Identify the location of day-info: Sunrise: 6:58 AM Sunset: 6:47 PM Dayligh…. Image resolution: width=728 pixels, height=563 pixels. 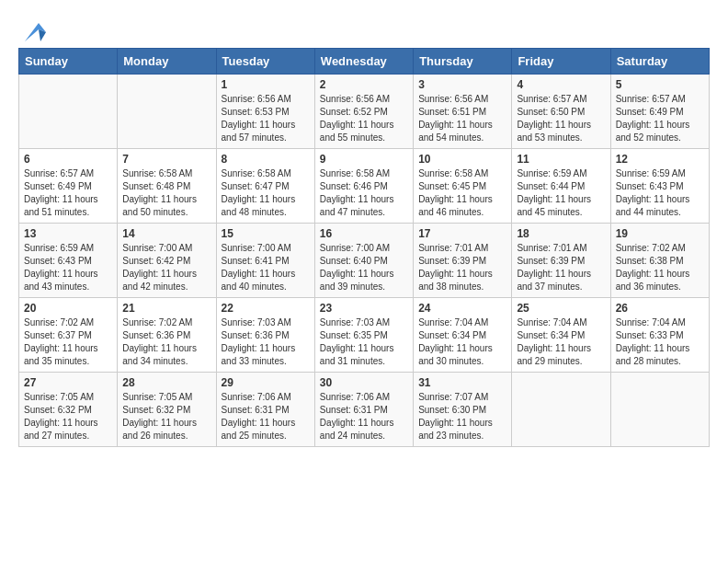
(266, 193).